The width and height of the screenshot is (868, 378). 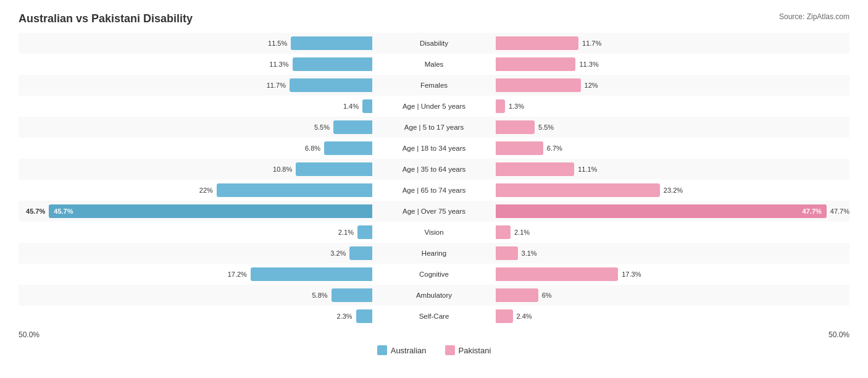 What do you see at coordinates (206, 190) in the screenshot?
I see `bar-value-left: 22%` at bounding box center [206, 190].